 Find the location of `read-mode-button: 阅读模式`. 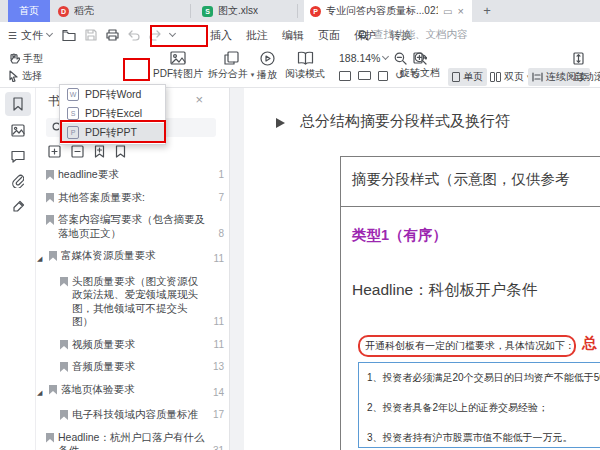

read-mode-button: 阅读模式 is located at coordinates (305, 66).